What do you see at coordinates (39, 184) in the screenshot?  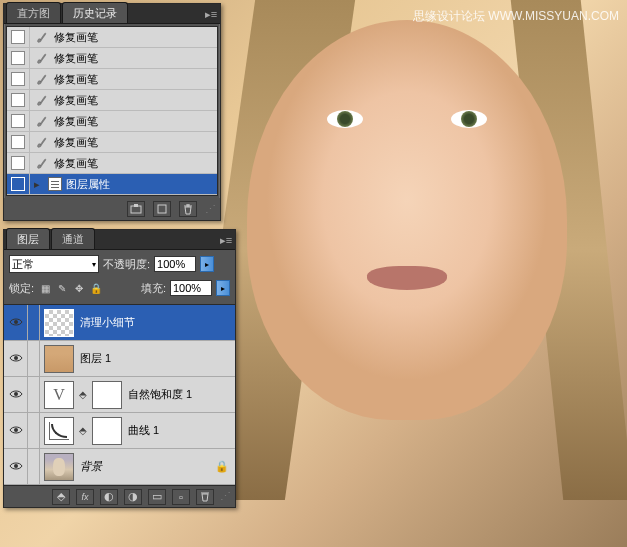 I see `current-marker-icon: ▸` at bounding box center [39, 184].